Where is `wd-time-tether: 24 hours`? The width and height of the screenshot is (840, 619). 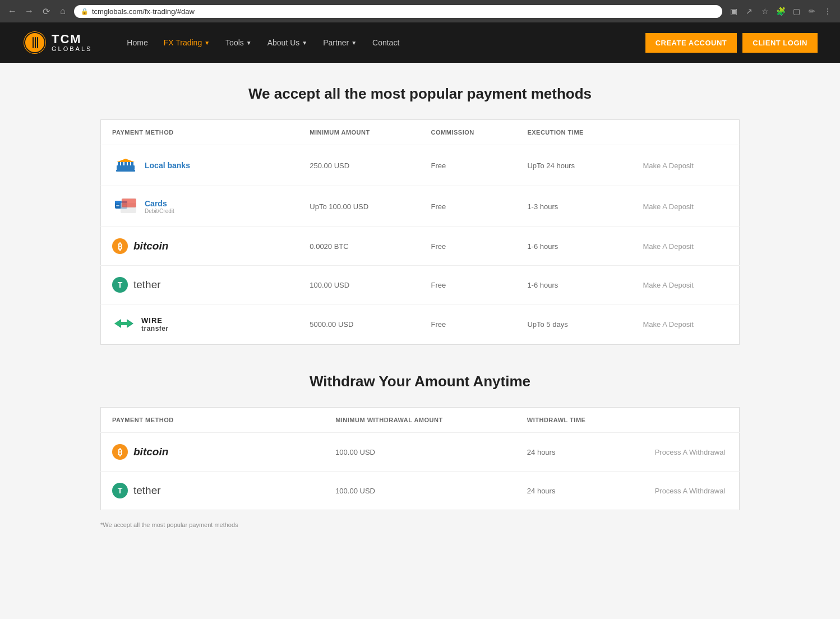
wd-time-tether: 24 hours is located at coordinates (580, 491).